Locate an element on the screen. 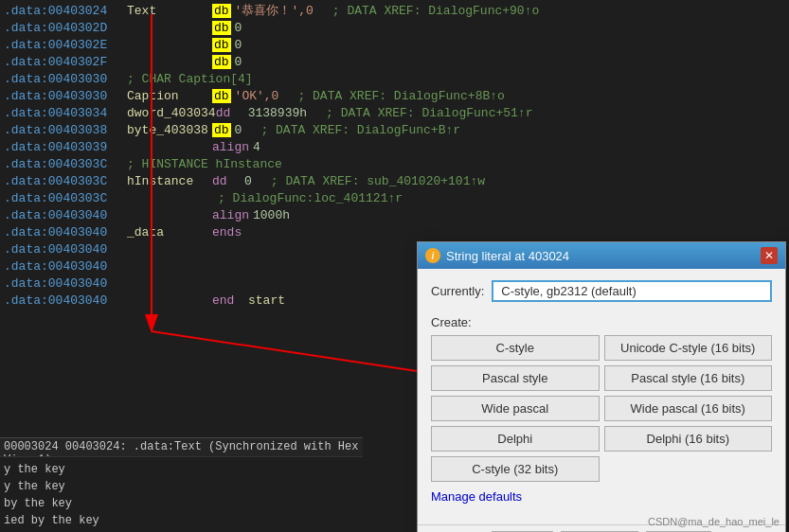 This screenshot has width=789, height=532. delphi-16-button: Delphi (16 bits) is located at coordinates (689, 439).